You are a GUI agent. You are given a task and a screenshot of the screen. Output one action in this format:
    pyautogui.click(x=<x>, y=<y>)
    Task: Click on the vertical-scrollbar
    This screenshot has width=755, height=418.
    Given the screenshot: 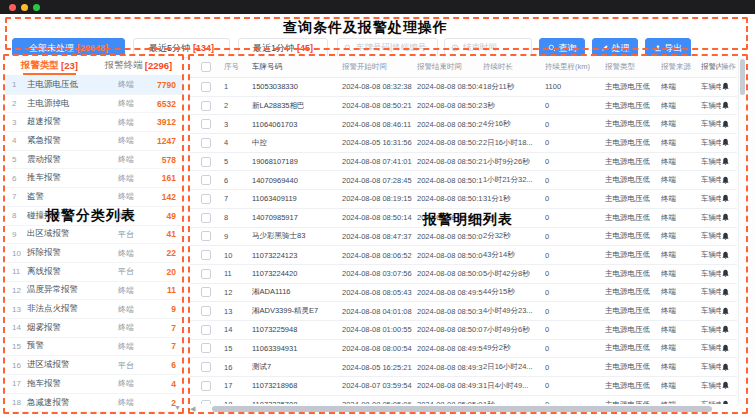 What is the action you would take?
    pyautogui.click(x=742, y=230)
    